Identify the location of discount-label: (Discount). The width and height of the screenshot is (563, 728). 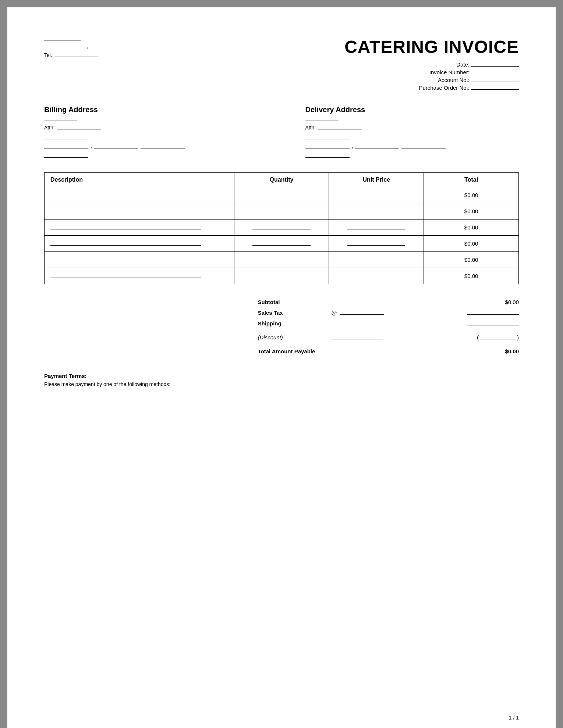
(295, 338).